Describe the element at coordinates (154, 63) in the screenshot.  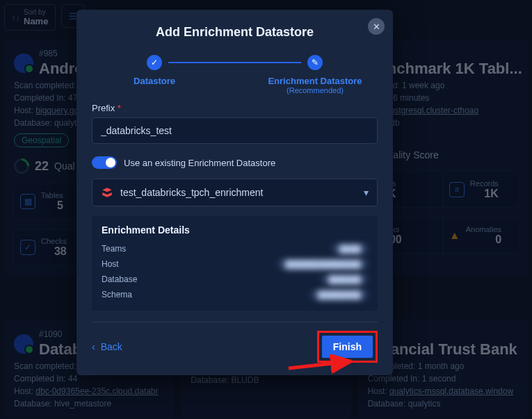
I see `check-icon: ✓` at that location.